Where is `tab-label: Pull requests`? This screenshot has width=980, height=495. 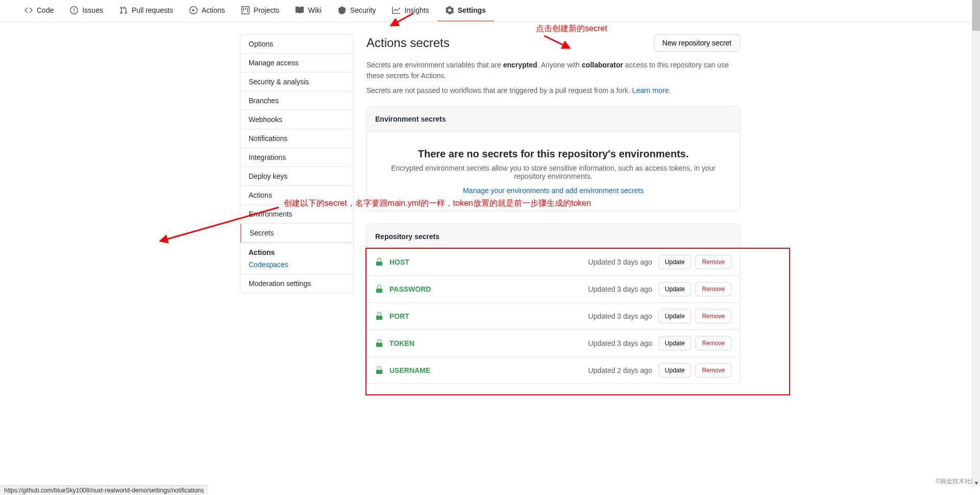
tab-label: Pull requests is located at coordinates (152, 10).